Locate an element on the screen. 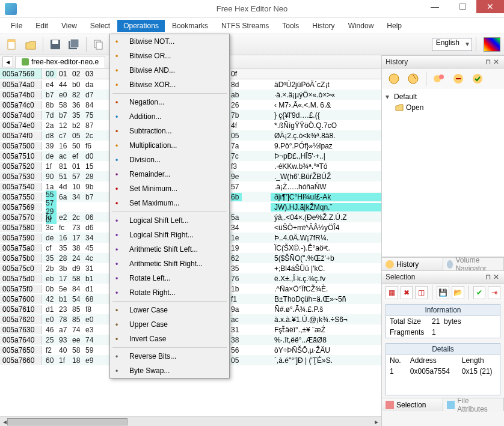  op-bitwise-xor: •Bitwise XOR... is located at coordinates (170, 85).